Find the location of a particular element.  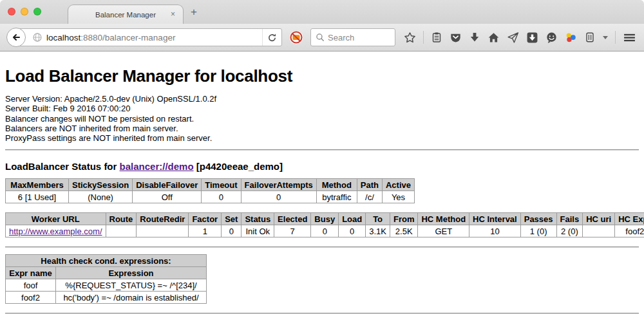

column-header: Busy is located at coordinates (325, 219).